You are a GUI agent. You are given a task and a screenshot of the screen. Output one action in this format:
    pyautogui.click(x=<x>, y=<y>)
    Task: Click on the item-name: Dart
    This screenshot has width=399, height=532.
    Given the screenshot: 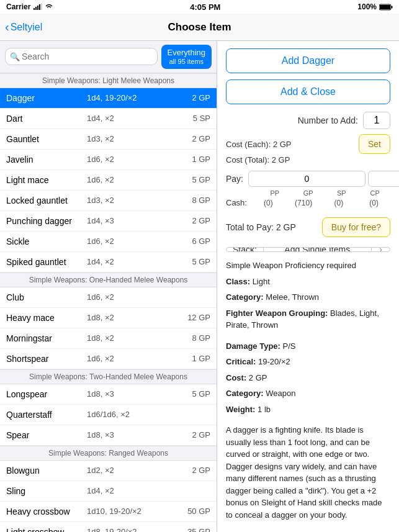 What is the action you would take?
    pyautogui.click(x=47, y=119)
    